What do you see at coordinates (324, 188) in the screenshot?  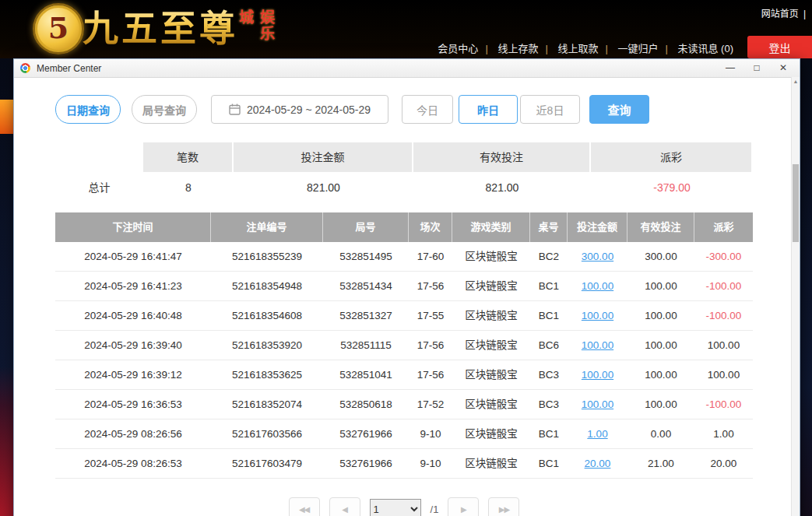 I see `summary-bet-amount: 821.00` at bounding box center [324, 188].